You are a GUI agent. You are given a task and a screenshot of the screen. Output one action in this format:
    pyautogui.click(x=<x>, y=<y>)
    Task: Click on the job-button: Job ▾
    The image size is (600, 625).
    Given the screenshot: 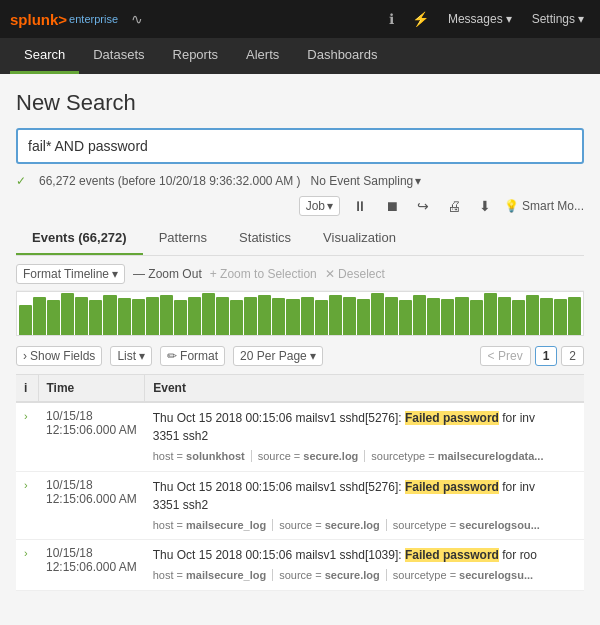 What is the action you would take?
    pyautogui.click(x=320, y=206)
    